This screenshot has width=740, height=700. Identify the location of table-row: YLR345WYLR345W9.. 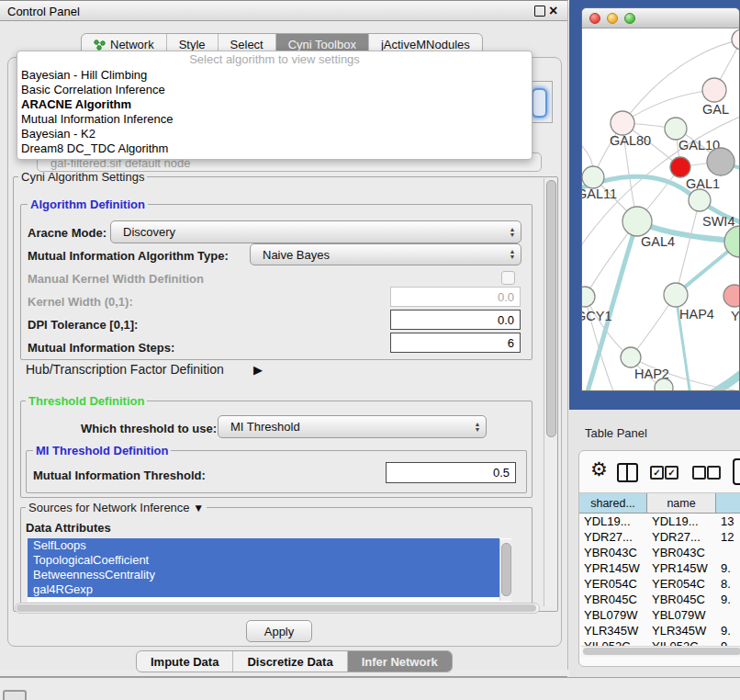
(659, 630).